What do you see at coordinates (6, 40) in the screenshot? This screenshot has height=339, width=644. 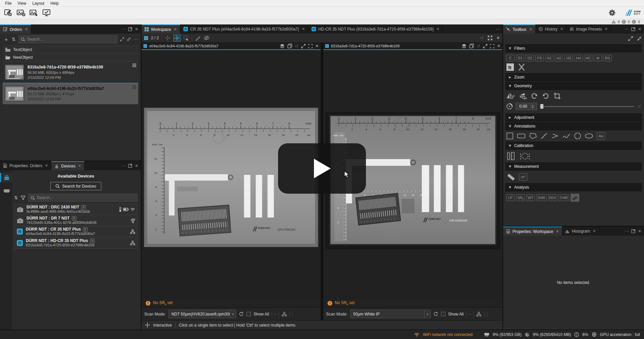 I see `add-order-icon: ＋` at bounding box center [6, 40].